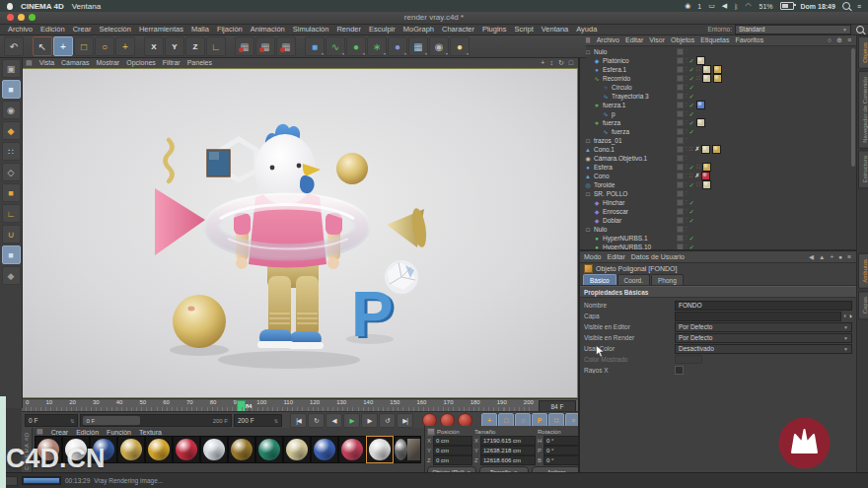 The image size is (868, 488). Describe the element at coordinates (593, 256) in the screenshot. I see `attribute-menu-item: Modo` at that location.